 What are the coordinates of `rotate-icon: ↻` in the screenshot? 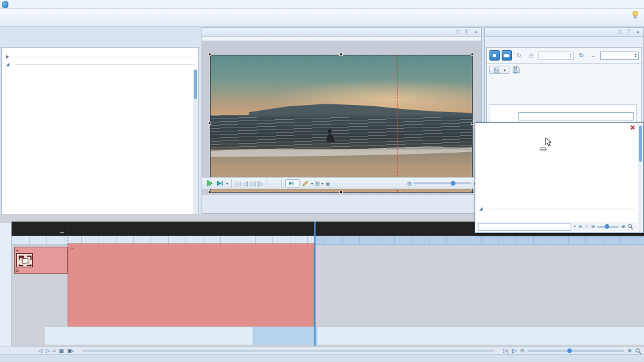 It's located at (519, 55).